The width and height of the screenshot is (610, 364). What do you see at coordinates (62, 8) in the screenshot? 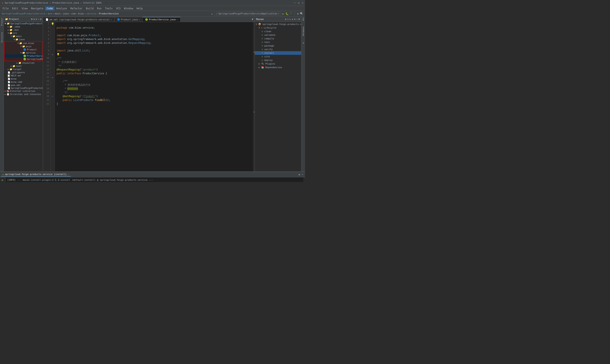
I see `menu-analyze: Analyze` at bounding box center [62, 8].